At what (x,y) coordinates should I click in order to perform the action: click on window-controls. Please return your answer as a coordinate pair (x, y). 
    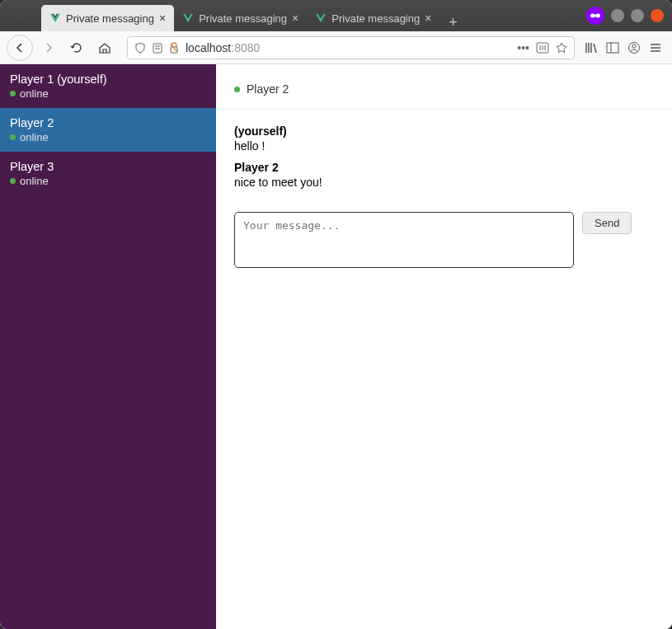
    Looking at the image, I should click on (625, 16).